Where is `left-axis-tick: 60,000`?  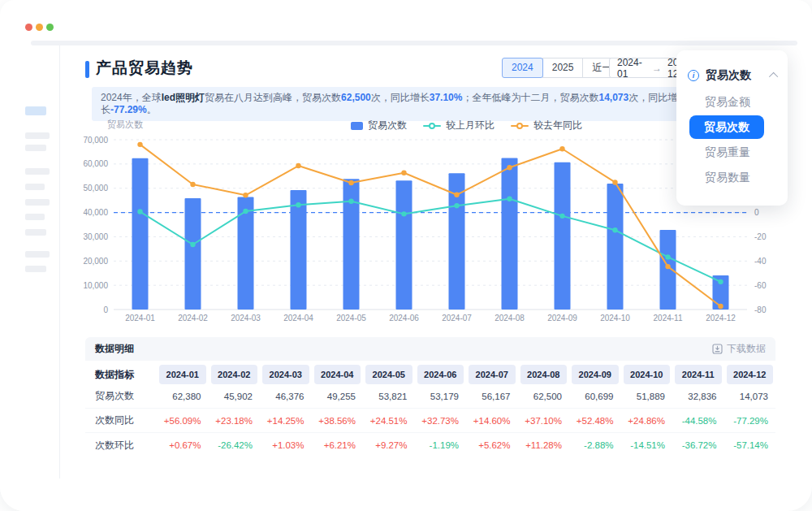 left-axis-tick: 60,000 is located at coordinates (96, 164).